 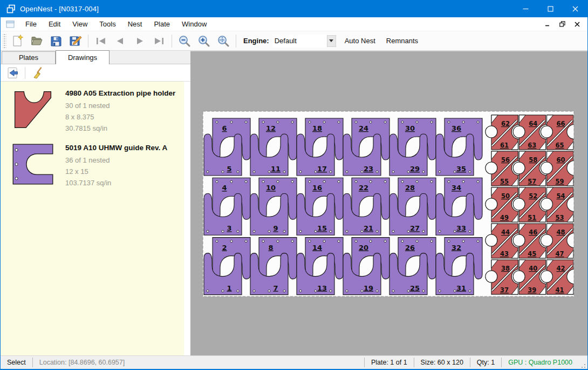 I want to click on part-number-label: 8, so click(x=271, y=247).